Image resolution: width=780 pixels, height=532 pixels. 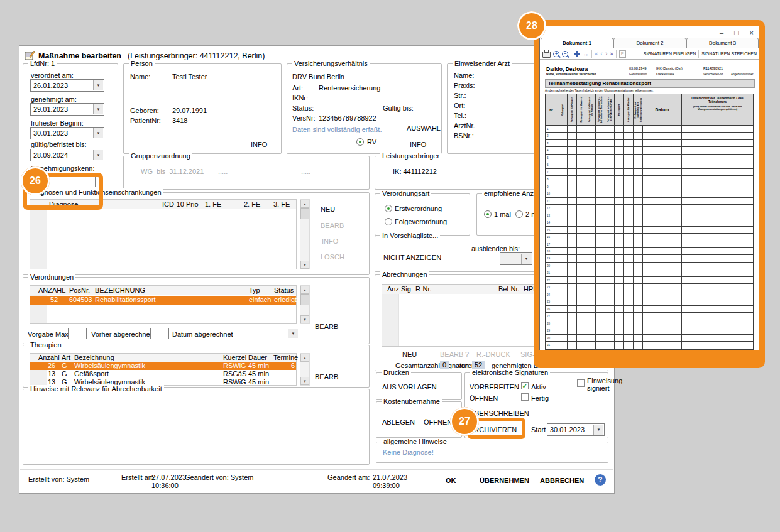 I want to click on formular-icon: F, so click(x=622, y=54).